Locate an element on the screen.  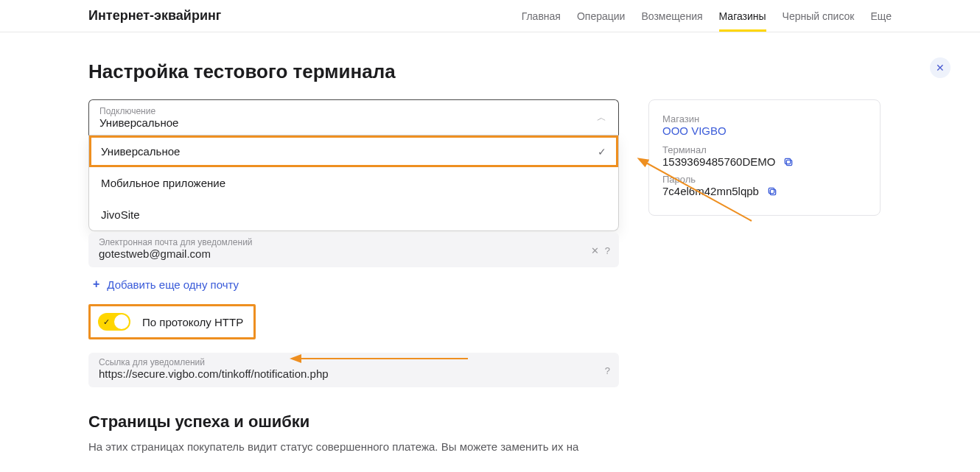
clear-icon: ✕ is located at coordinates (595, 250).